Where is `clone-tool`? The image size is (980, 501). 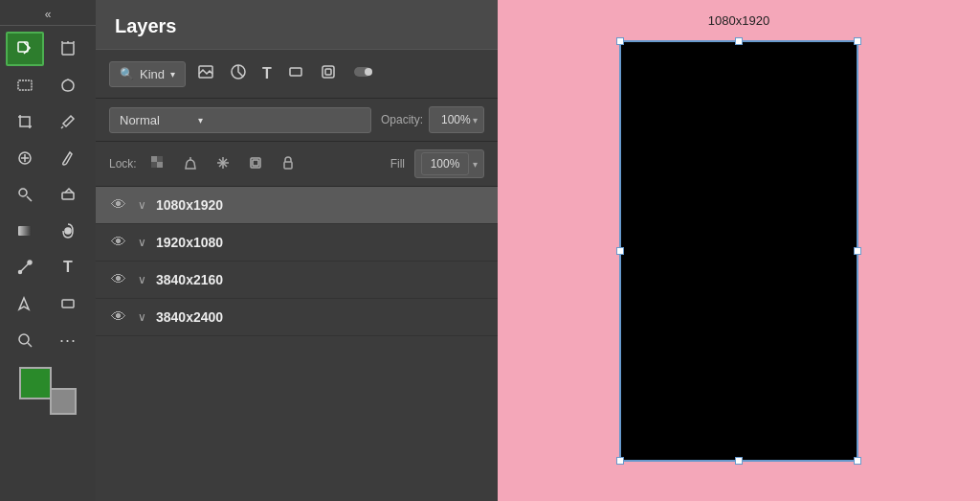 clone-tool is located at coordinates (25, 194).